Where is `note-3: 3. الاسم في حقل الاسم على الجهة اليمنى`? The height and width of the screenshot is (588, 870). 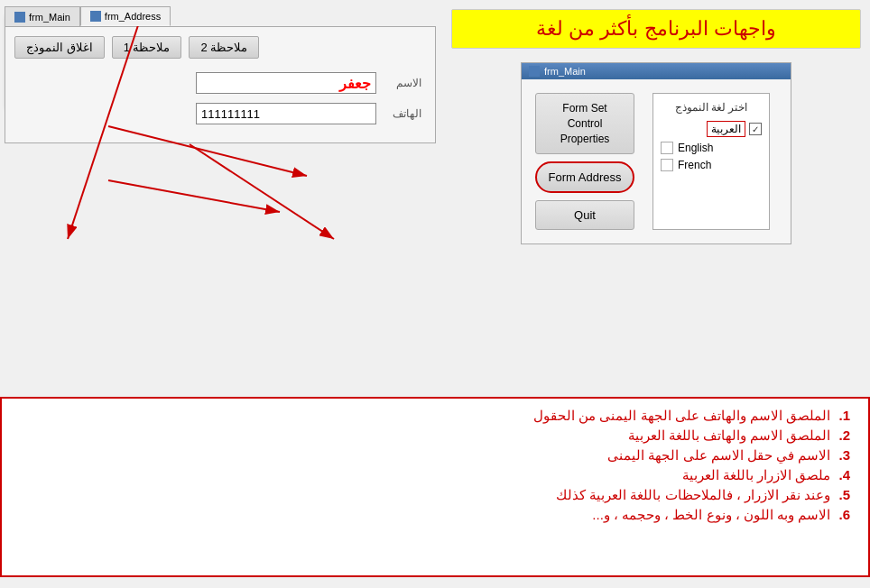 note-3: 3. الاسم في حقل الاسم على الجهة اليمنى is located at coordinates (435, 455).